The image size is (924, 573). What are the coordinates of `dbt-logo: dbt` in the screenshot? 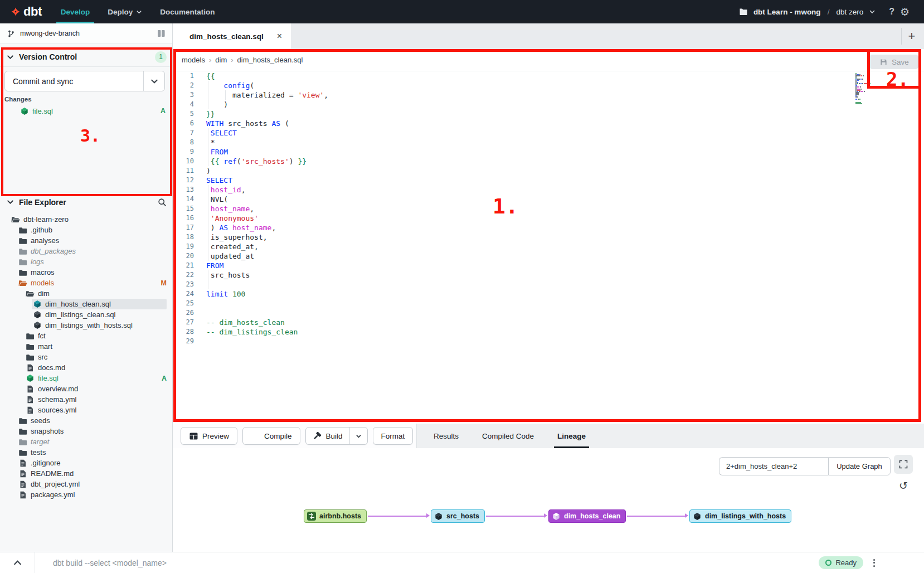 It's located at (26, 12).